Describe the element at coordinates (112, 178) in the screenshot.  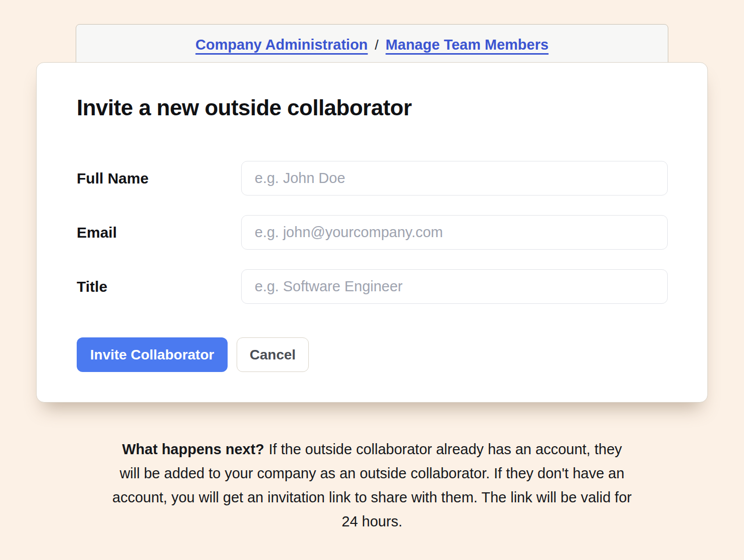
I see `full-name-label: Full Name` at that location.